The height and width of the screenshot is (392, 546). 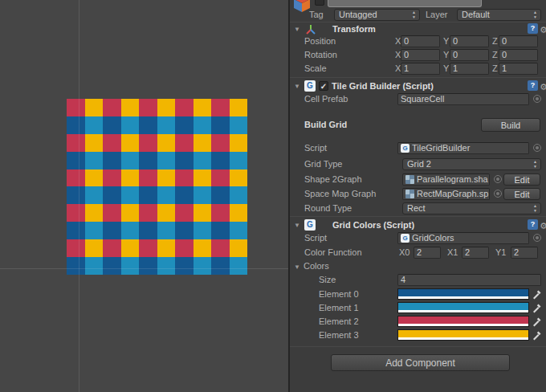 What do you see at coordinates (463, 238) in the screenshot?
I see `grid-colors-script-object-field: G GridColors` at bounding box center [463, 238].